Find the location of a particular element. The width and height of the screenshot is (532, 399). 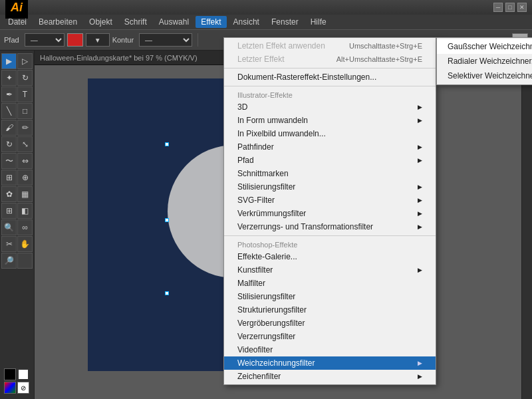

pen-tool: ✒ is located at coordinates (9, 94).